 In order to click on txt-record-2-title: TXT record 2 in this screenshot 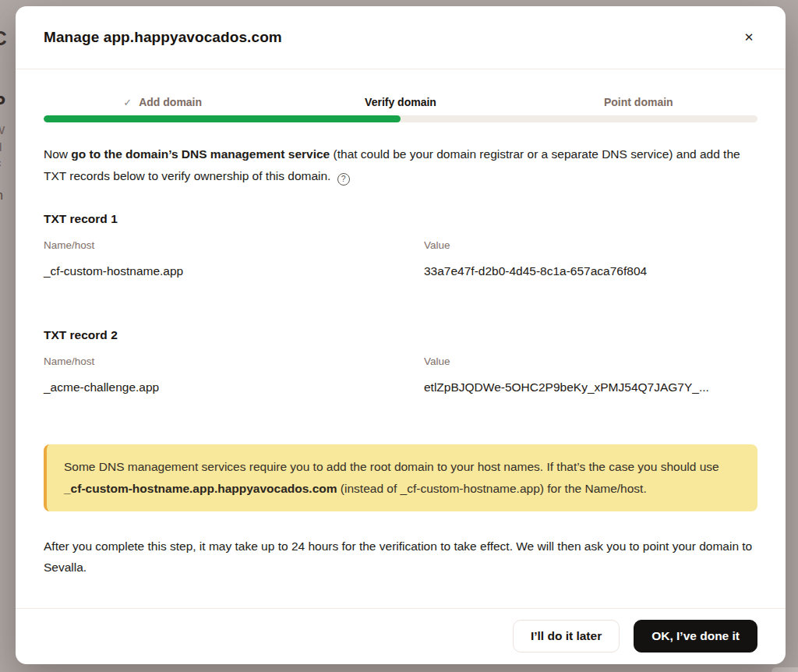, I will do `click(401, 335)`.